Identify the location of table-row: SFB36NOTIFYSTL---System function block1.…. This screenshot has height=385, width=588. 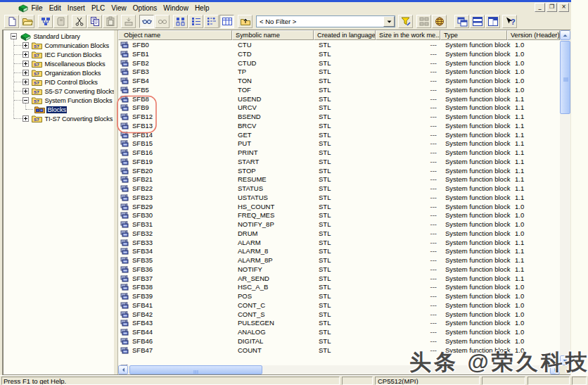
(339, 269).